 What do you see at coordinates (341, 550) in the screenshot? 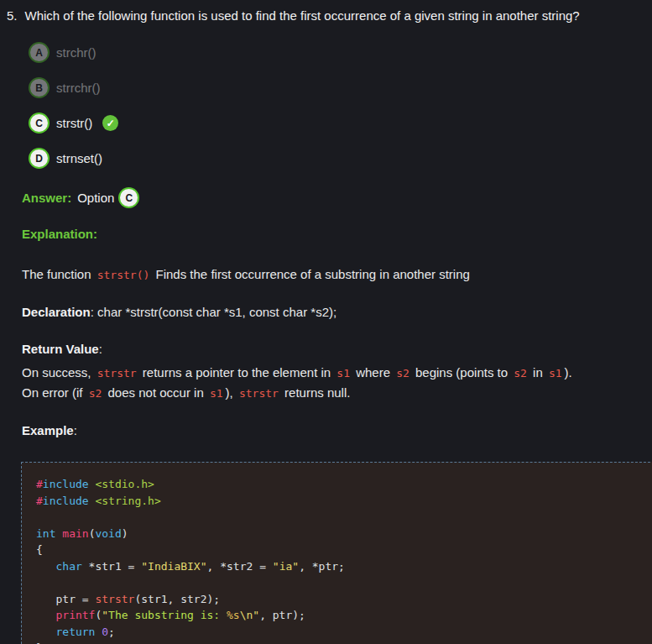
I see `code-line: {` at bounding box center [341, 550].